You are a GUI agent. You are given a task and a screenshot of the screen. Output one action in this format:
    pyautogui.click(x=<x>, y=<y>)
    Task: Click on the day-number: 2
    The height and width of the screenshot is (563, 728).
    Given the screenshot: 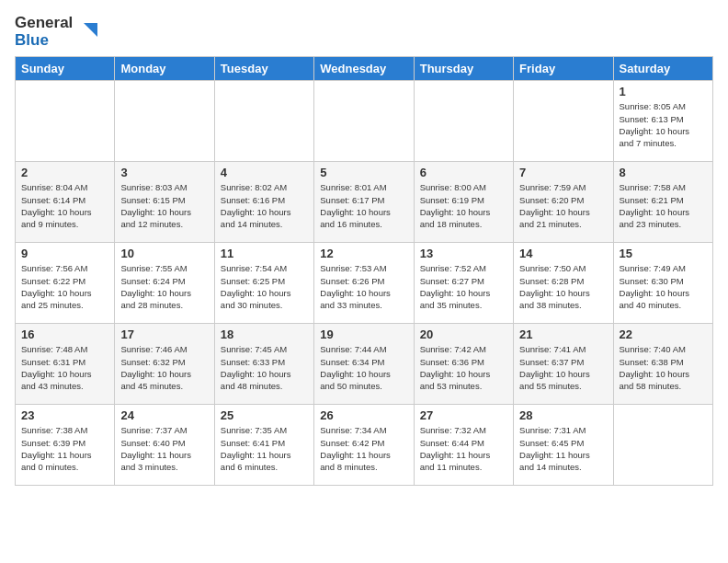 What is the action you would take?
    pyautogui.click(x=64, y=173)
    